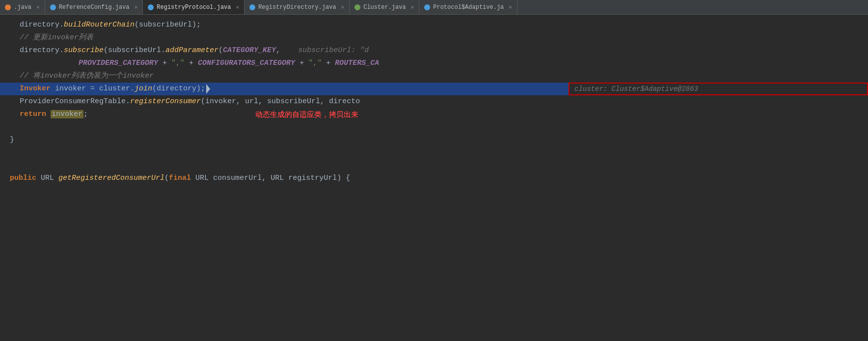 The image size is (868, 341). What do you see at coordinates (434, 89) in the screenshot?
I see `code-line-6: Invoker invoker = cluster.join(directory…` at bounding box center [434, 89].